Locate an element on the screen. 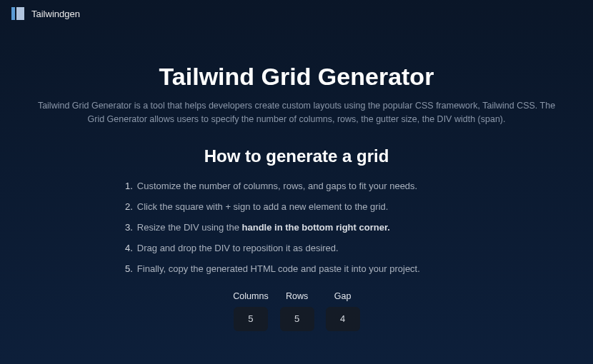 The image size is (593, 364). steps-list: 1. Customize the number of columns, rows… is located at coordinates (296, 227).